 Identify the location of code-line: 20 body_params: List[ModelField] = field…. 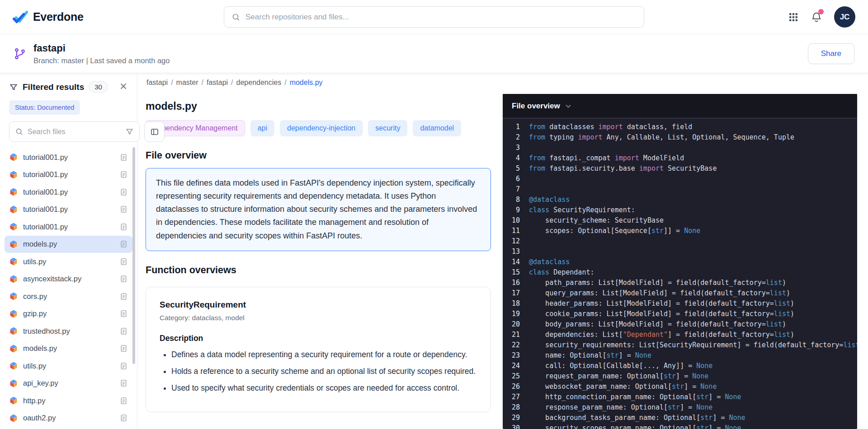
(680, 324).